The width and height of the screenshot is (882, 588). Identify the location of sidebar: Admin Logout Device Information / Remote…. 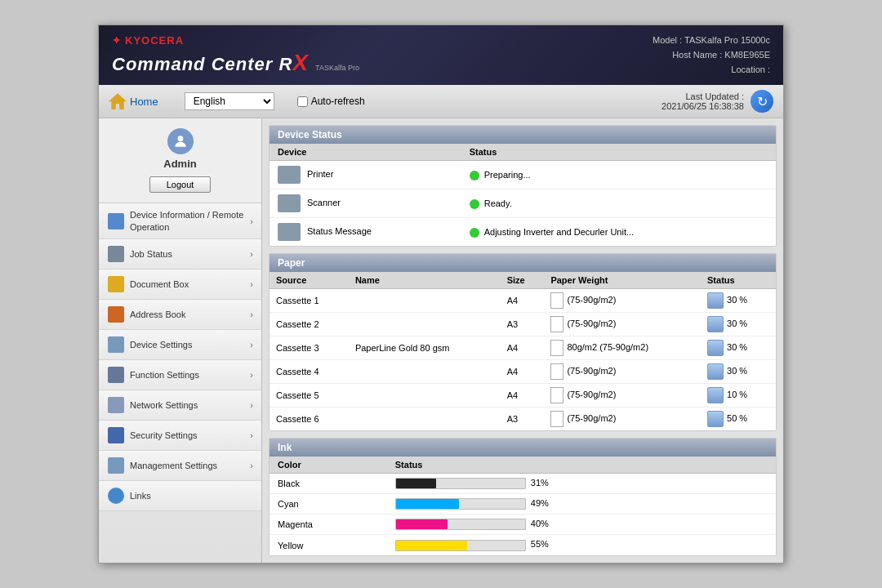
(180, 340).